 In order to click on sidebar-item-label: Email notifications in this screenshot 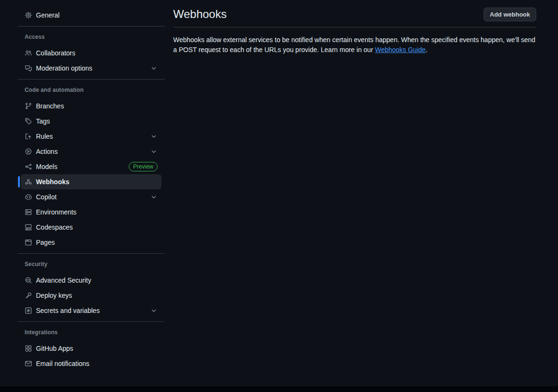, I will do `click(62, 364)`.